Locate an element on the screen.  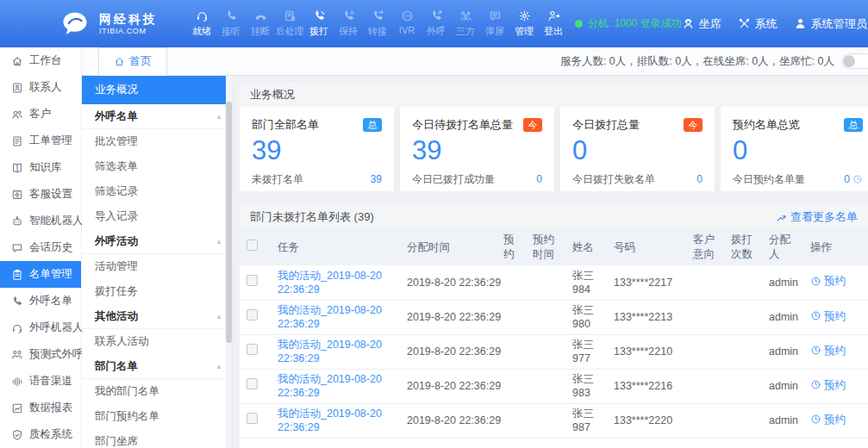
agent-stats-text: 服务人数: 0人，排队数: 0人，在线坐席: 0人，坐席忙: 0人 is located at coordinates (697, 62).